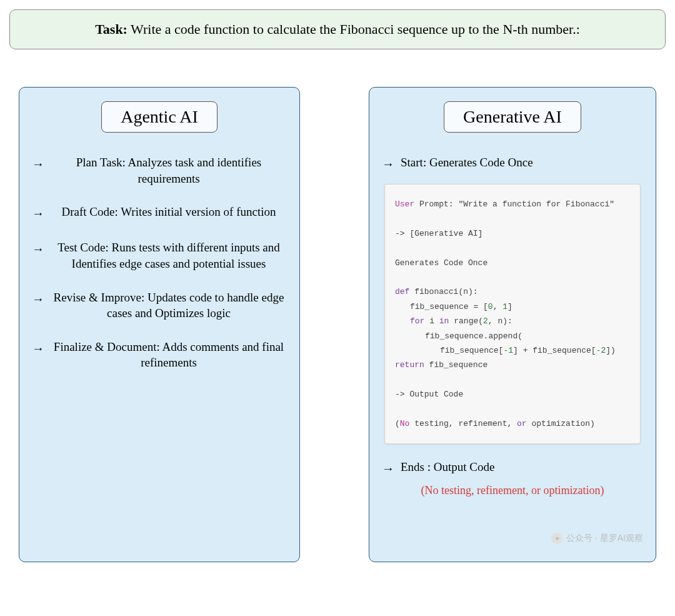  What do you see at coordinates (111, 29) in the screenshot?
I see `task-label: Task:` at bounding box center [111, 29].